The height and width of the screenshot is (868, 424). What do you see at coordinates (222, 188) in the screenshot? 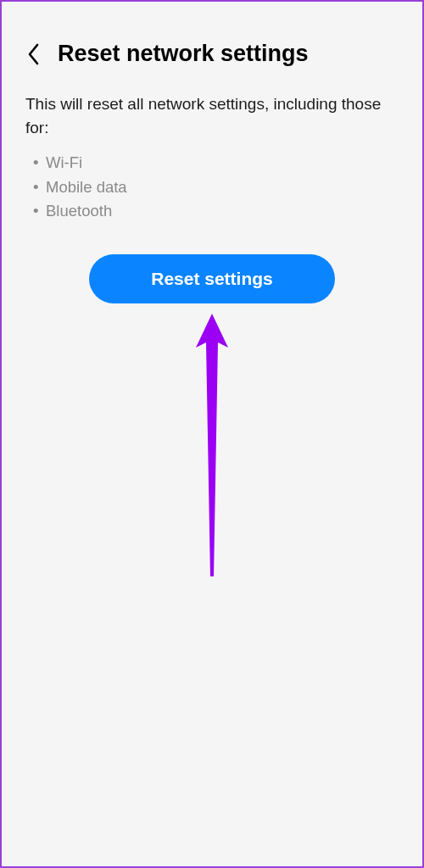
I see `list-item: Mobile data` at bounding box center [222, 188].